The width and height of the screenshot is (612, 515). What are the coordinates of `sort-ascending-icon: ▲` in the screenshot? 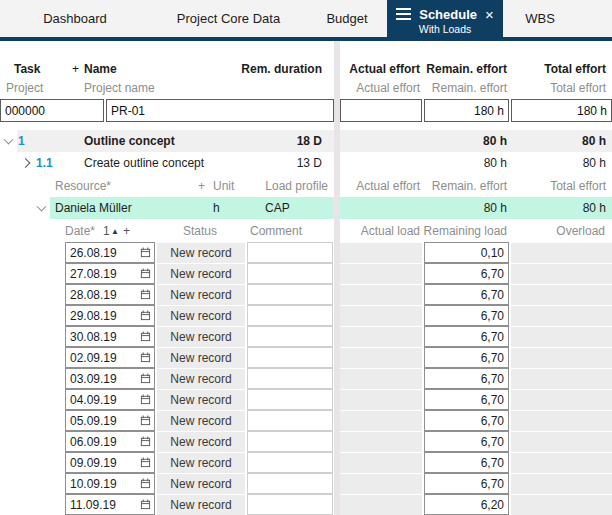 It's located at (115, 230).